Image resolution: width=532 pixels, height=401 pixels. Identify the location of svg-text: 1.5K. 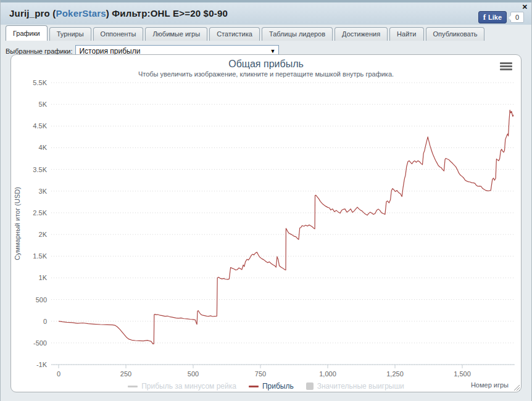
(39, 256).